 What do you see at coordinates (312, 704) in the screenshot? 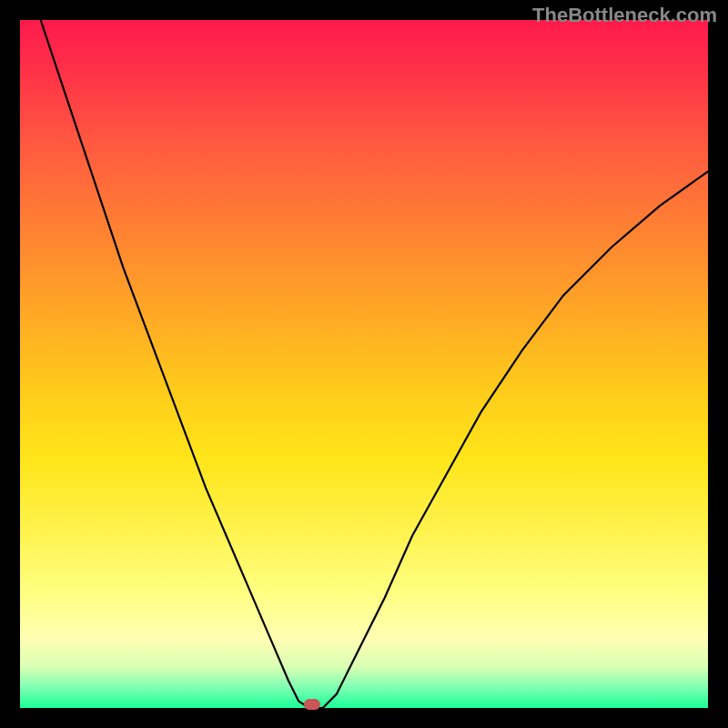
I see `optimal-point-marker` at bounding box center [312, 704].